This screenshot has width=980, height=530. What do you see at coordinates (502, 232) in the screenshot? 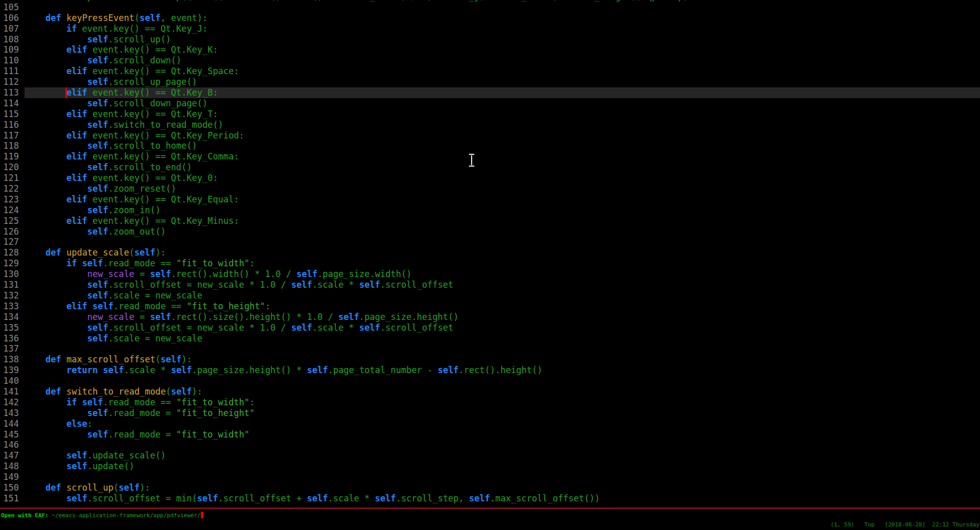
I see `code-line-text: self.zoom_out()` at bounding box center [502, 232].